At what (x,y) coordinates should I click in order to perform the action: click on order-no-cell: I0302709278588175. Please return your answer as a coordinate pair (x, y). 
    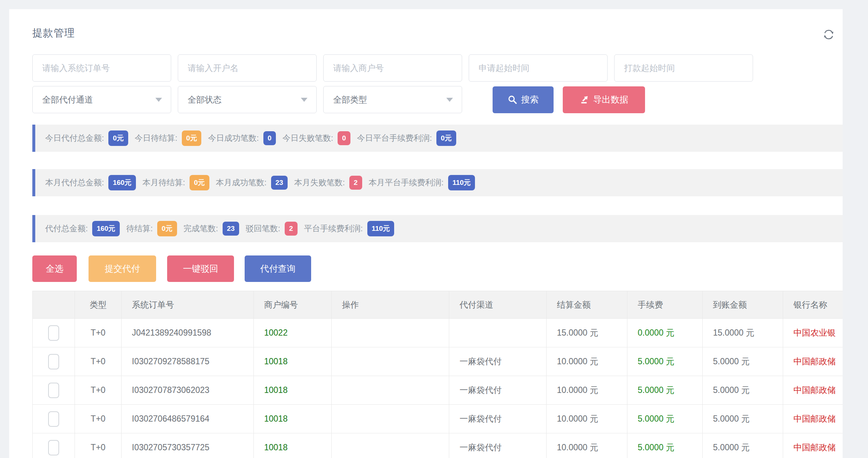
    Looking at the image, I should click on (188, 362).